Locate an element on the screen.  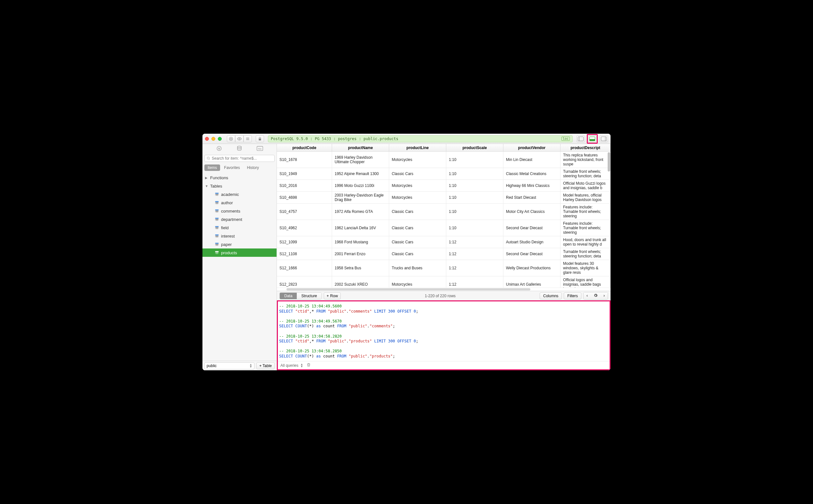
cell: 1958 Setra Bus is located at coordinates (361, 268).